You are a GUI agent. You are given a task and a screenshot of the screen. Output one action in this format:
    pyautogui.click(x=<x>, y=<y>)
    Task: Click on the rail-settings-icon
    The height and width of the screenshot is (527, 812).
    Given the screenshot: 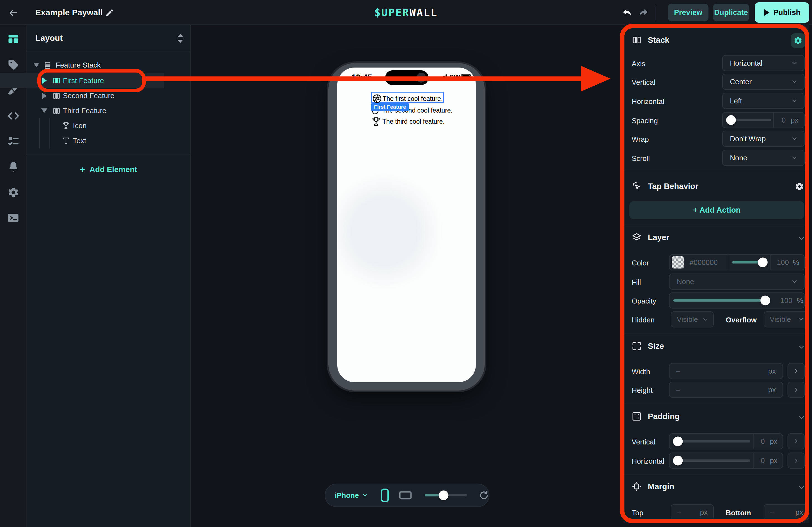 What is the action you would take?
    pyautogui.click(x=13, y=192)
    